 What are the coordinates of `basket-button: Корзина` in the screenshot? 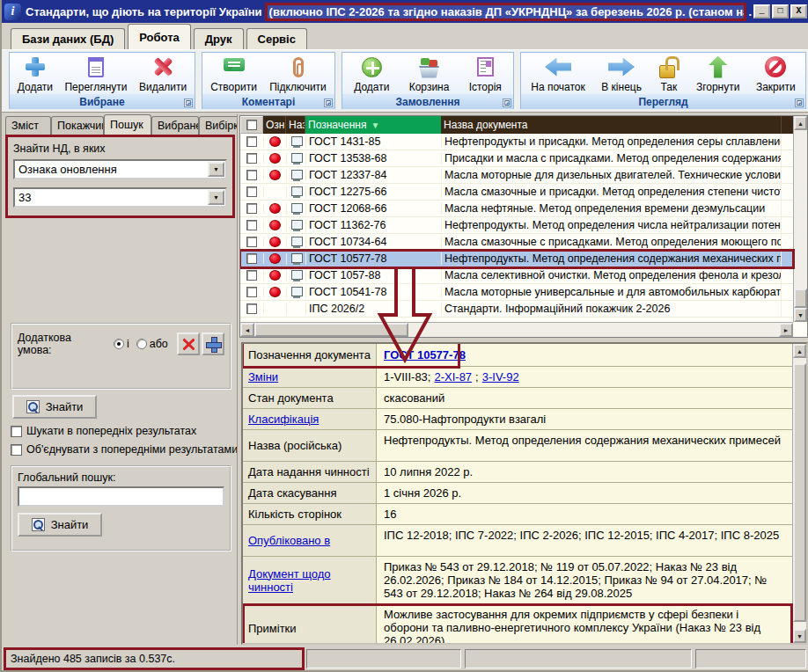 It's located at (430, 74).